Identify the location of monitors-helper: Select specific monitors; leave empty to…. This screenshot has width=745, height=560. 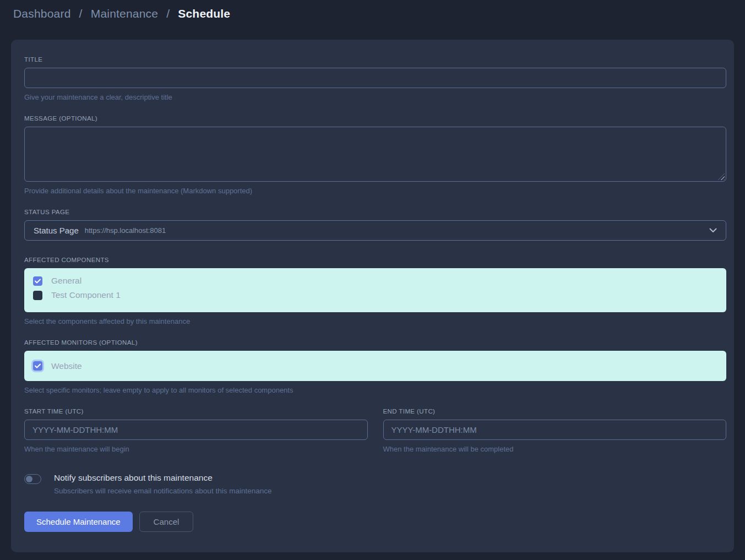
(376, 390).